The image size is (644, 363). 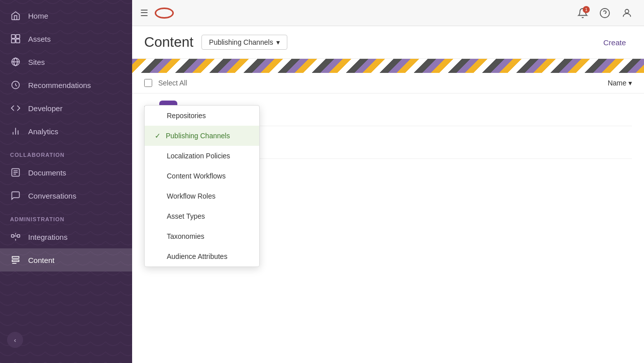 What do you see at coordinates (38, 16) in the screenshot?
I see `sidebar-item-home-label: Home` at bounding box center [38, 16].